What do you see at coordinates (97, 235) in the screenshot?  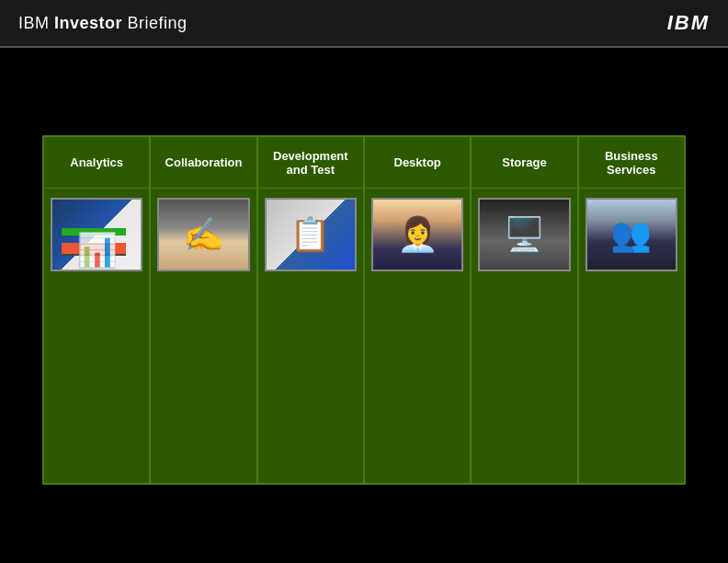 I see `analytics-image` at bounding box center [97, 235].